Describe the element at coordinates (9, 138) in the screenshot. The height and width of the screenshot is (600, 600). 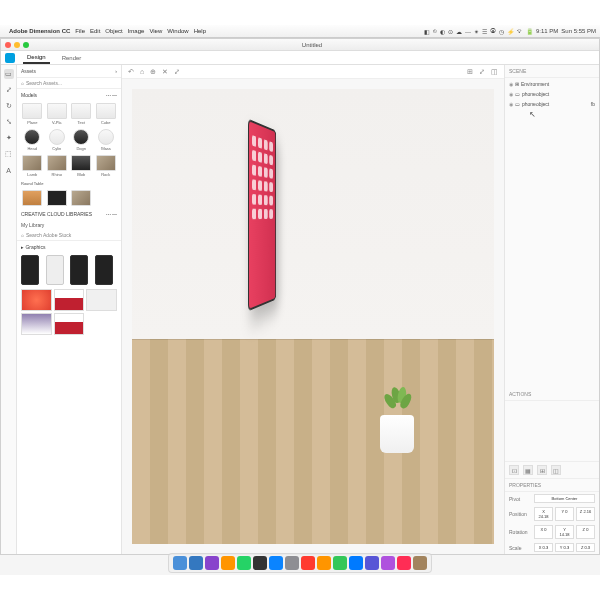
I see `magic-tool: ✦` at that location.